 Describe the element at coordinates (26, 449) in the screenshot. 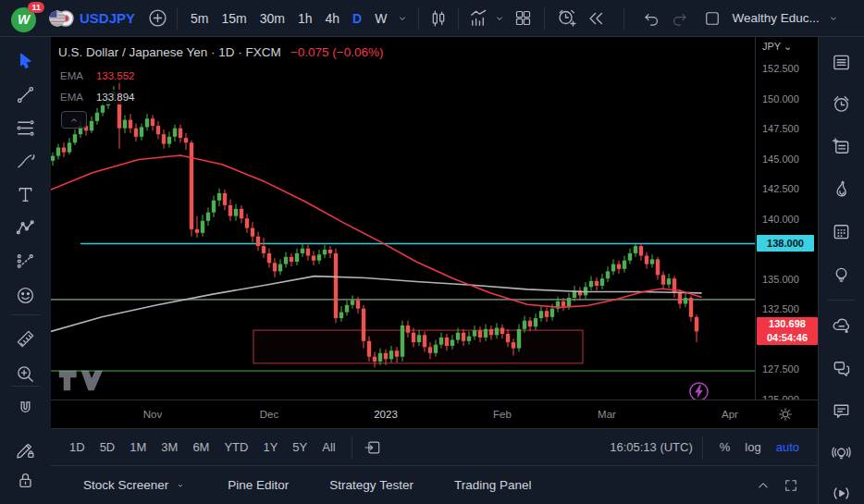

I see `drawing-lock-icon` at that location.